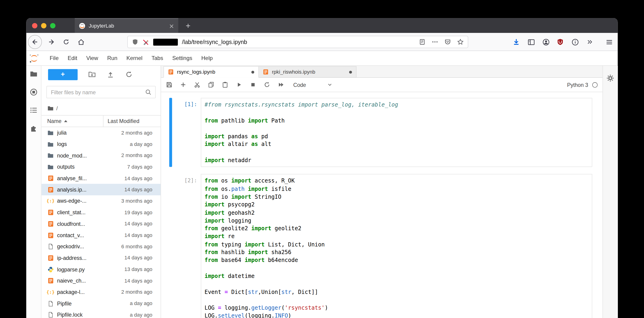 The image size is (644, 318). I want to click on file-row: julia2 months ago, so click(101, 133).